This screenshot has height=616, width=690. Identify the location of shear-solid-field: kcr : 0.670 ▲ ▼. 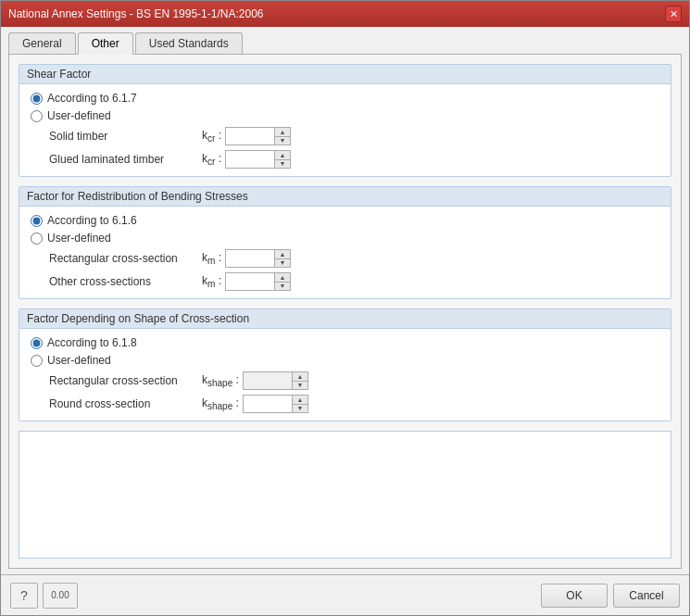
(246, 136).